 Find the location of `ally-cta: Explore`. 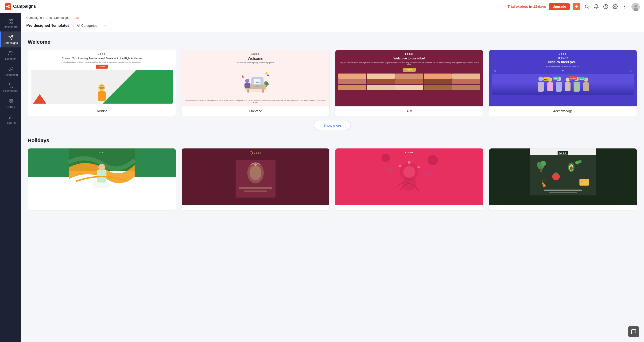

ally-cta: Explore is located at coordinates (409, 70).